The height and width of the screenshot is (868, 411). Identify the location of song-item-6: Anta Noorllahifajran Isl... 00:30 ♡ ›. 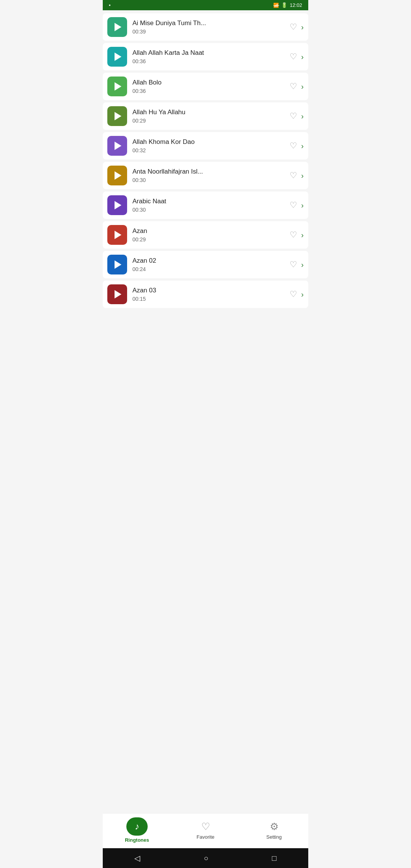
(206, 176).